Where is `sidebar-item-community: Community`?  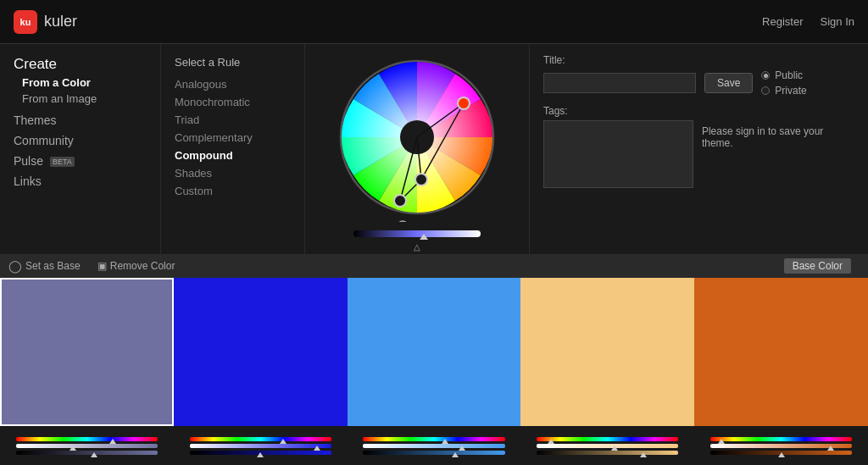 sidebar-item-community: Community is located at coordinates (80, 141).